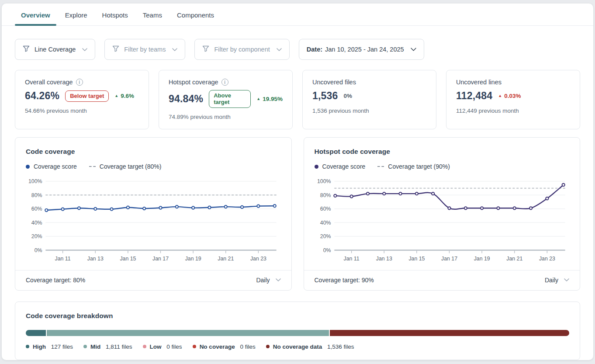 This screenshot has height=364, width=595. I want to click on svg-text: 60%, so click(37, 209).